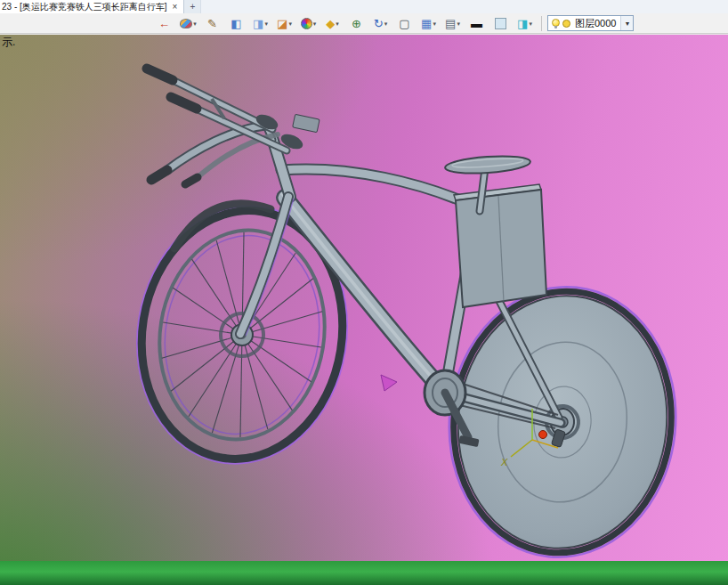  Describe the element at coordinates (525, 23) in the screenshot. I see `view-cube-icon: ◨▾` at that location.